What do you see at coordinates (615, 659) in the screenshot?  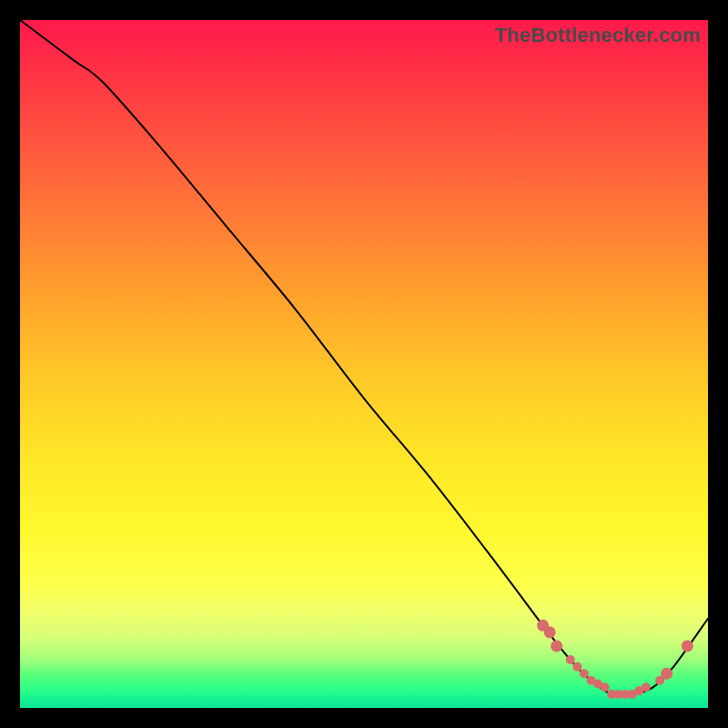 I see `trough-markers` at bounding box center [615, 659].